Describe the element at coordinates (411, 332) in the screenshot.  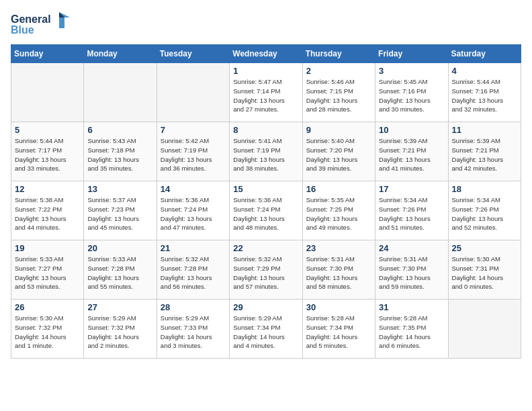
I see `day-info: Sunrise: 5:28 AMSunset: 7:35 PMDaylight:…` at that location.